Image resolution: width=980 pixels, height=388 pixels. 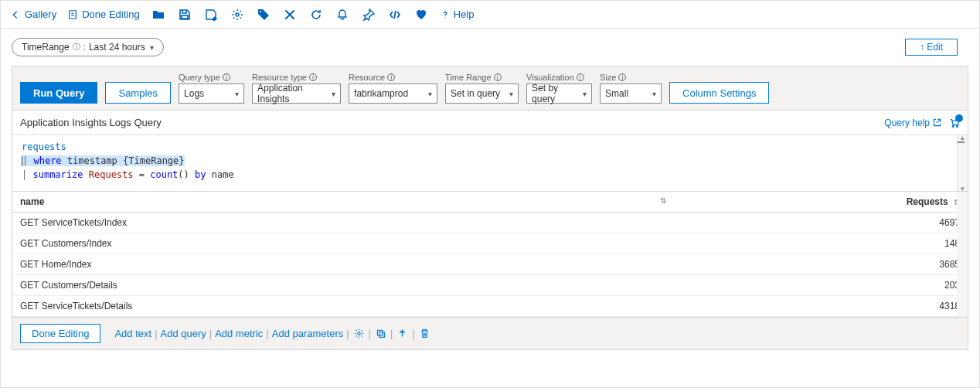 I want to click on timerange-pill-value: Last 24 hours, so click(x=117, y=47).